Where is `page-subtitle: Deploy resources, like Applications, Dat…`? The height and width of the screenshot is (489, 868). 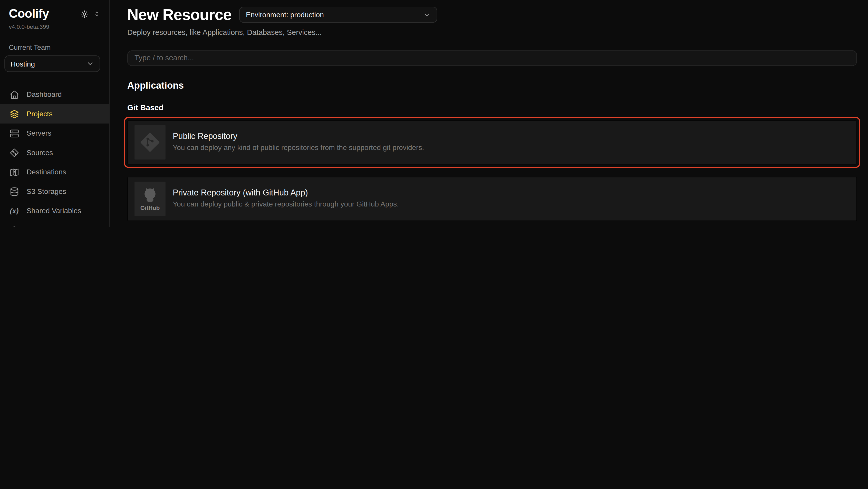 page-subtitle: Deploy resources, like Applications, Dat… is located at coordinates (492, 32).